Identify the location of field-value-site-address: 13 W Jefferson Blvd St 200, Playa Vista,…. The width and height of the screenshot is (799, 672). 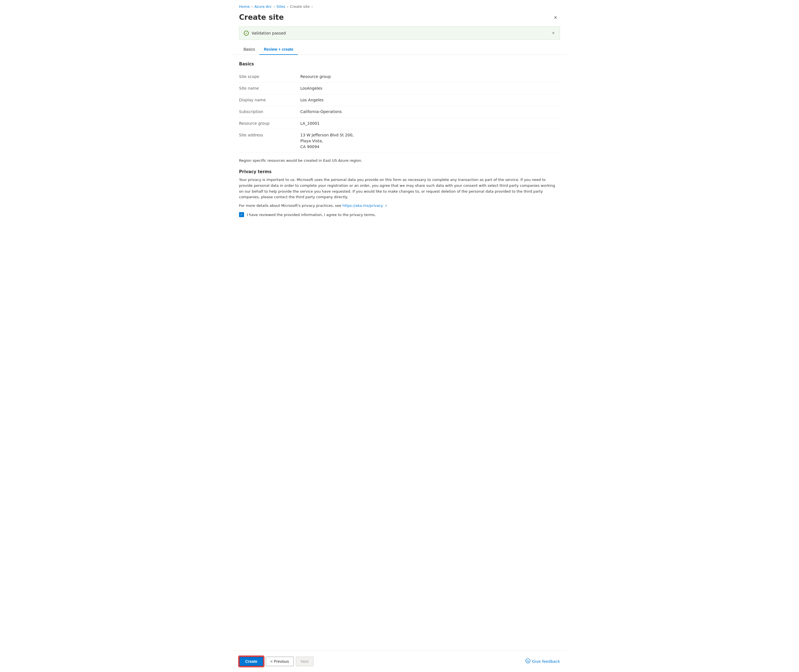
(430, 141).